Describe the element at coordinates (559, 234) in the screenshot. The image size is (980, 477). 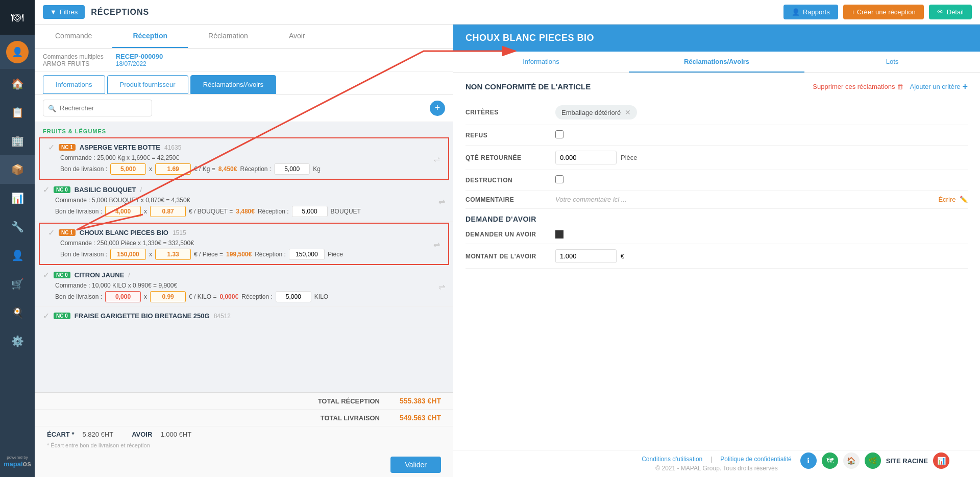
I see `demander-checkbox` at that location.